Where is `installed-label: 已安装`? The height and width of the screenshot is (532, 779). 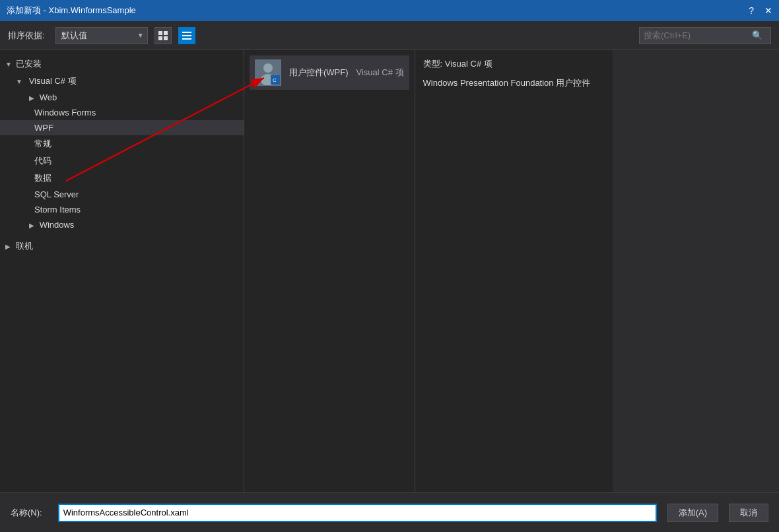
installed-label: 已安装 is located at coordinates (29, 64).